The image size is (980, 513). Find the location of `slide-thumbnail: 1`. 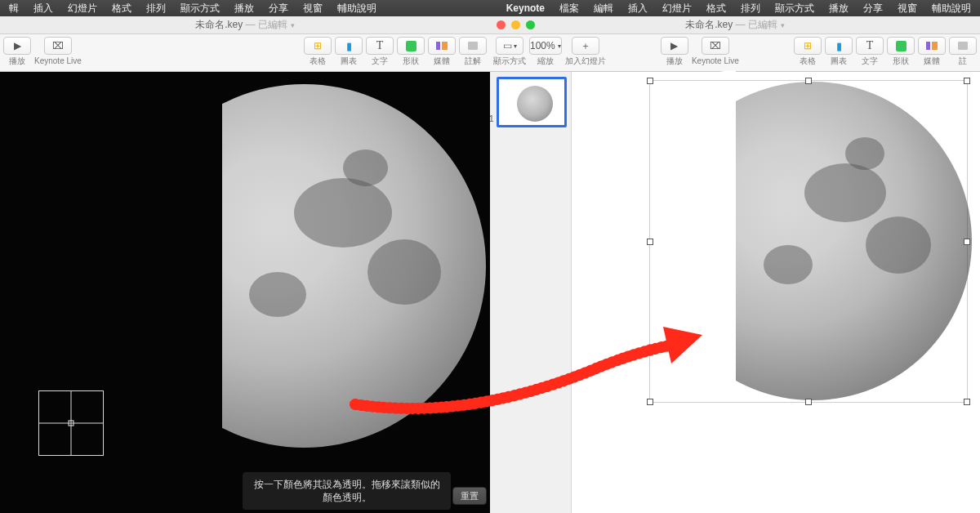

slide-thumbnail: 1 is located at coordinates (532, 102).